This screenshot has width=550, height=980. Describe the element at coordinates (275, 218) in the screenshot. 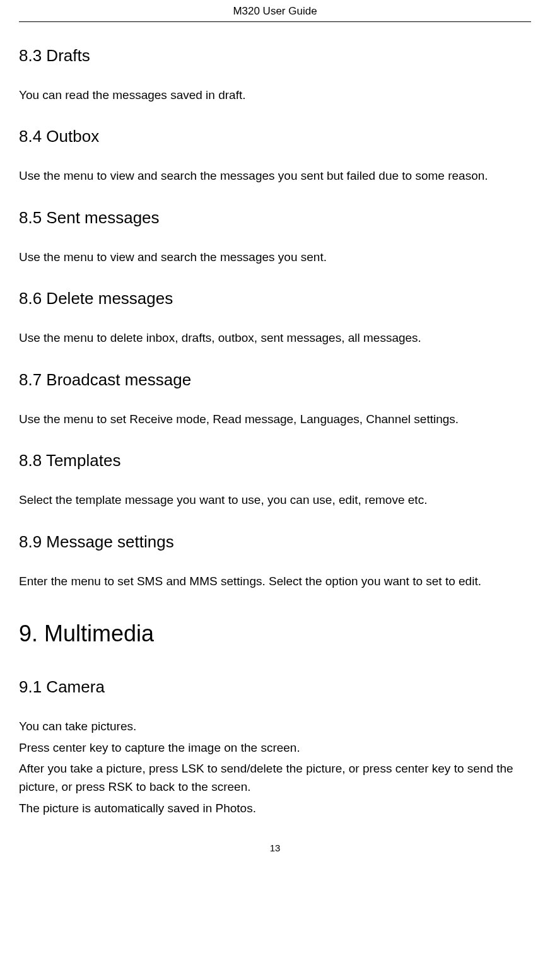

I see `heading-8-5: 8.5 Sent messages` at that location.